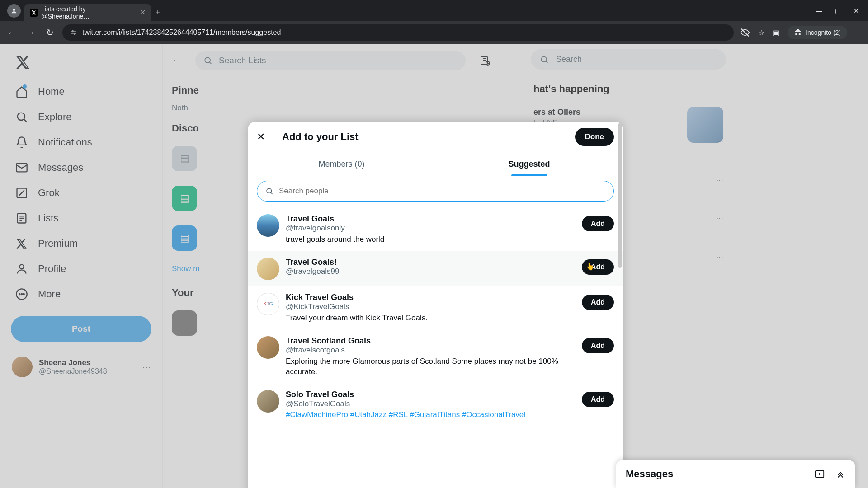 This screenshot has width=868, height=488. Describe the element at coordinates (342, 164) in the screenshot. I see `tab-members: Members (0)` at that location.